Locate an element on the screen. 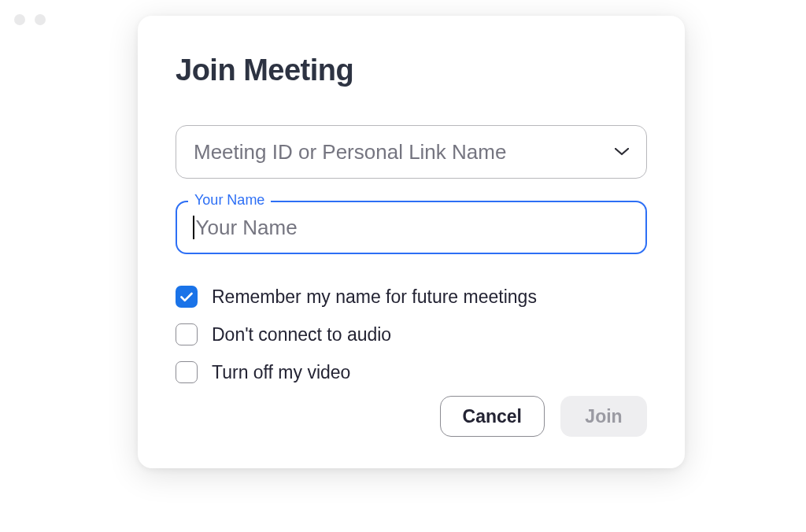  cancel-button-label: Cancel is located at coordinates (493, 417).